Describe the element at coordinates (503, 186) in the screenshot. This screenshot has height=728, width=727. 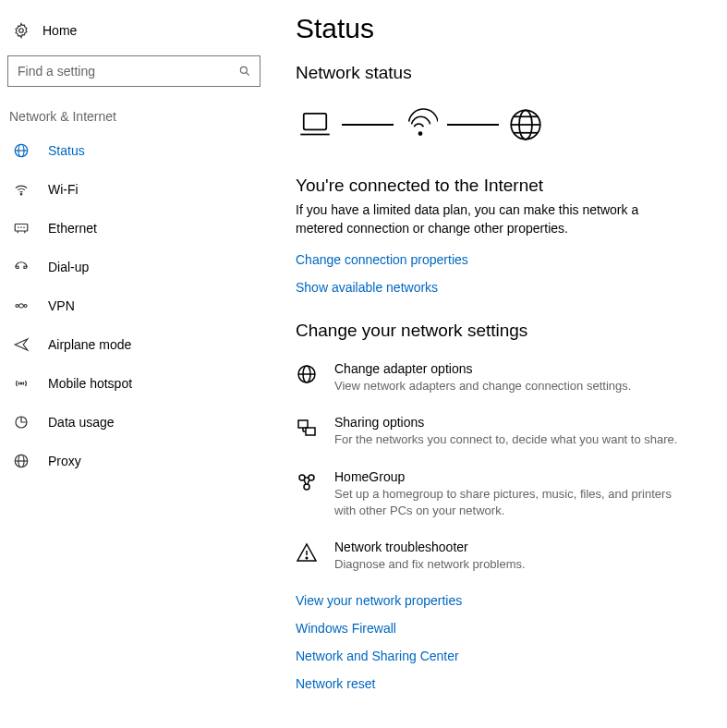
I see `connected-heading: You're connected to the Internet` at that location.